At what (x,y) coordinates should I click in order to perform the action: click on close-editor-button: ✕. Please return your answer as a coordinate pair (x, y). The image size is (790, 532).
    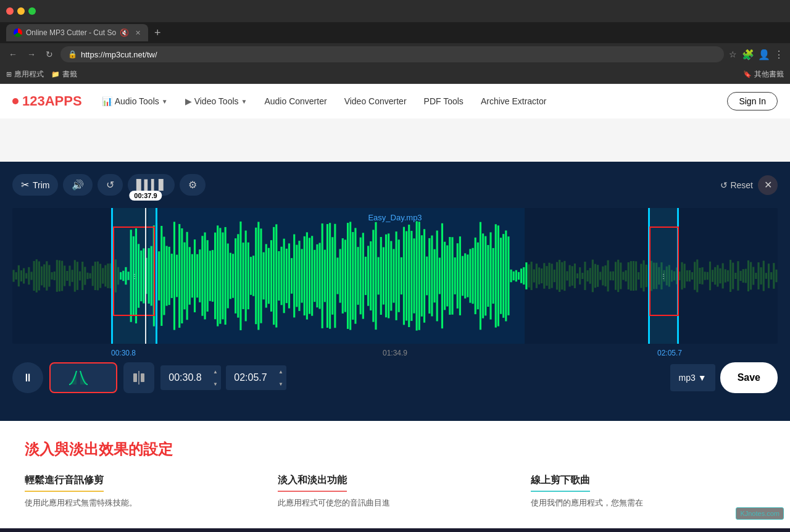
    Looking at the image, I should click on (768, 185).